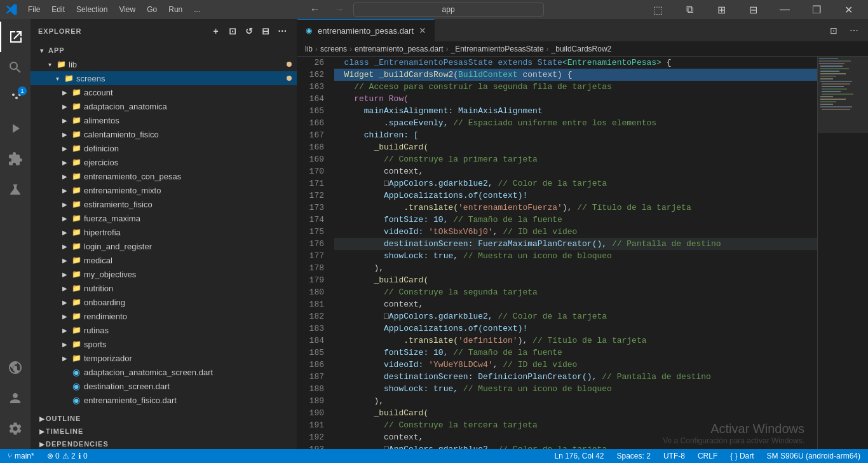 This screenshot has width=868, height=463. Describe the element at coordinates (817, 10) in the screenshot. I see `maximize-button: ❐` at that location.